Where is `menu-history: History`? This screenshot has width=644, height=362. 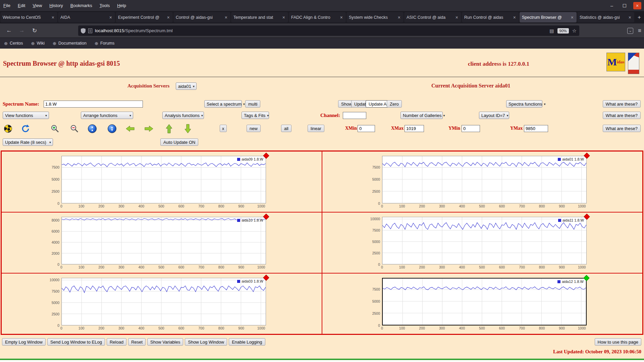 menu-history: History is located at coordinates (56, 5).